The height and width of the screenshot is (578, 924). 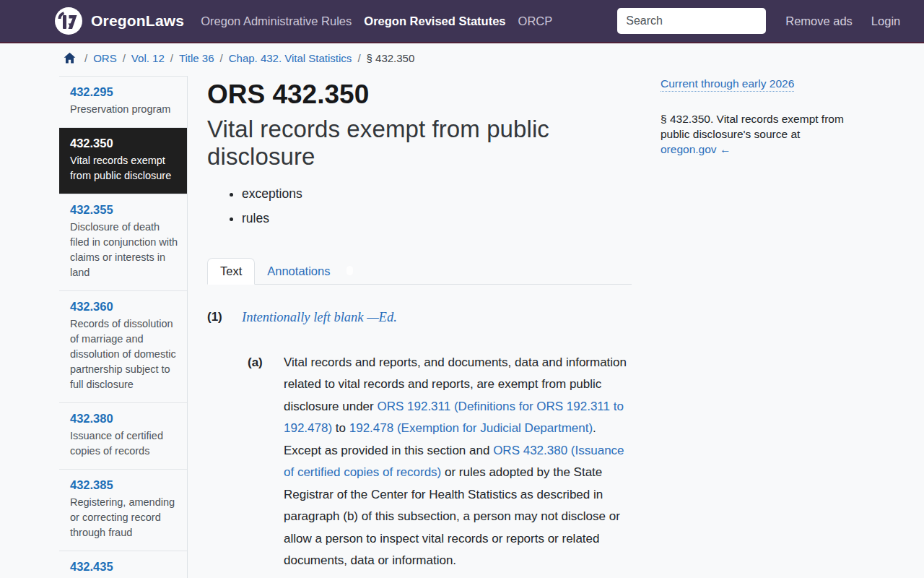 I want to click on sidebar-statute-item: 432.380 Issuance of certified copies of …, so click(x=123, y=436).